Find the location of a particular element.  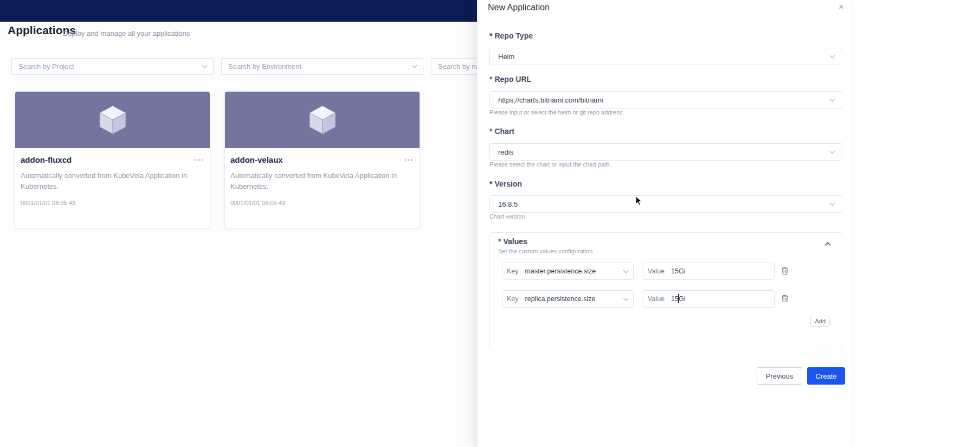

key-value: master.persistence.size is located at coordinates (575, 271).